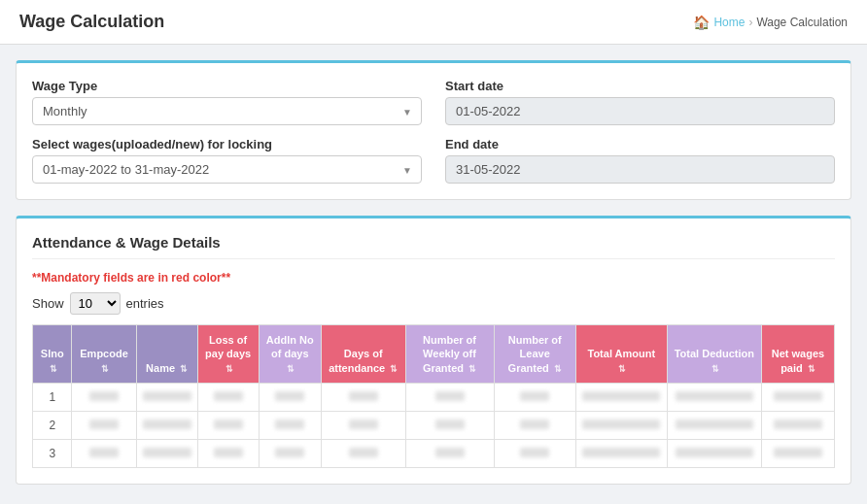 The image size is (867, 504). I want to click on sort-total-deduction: ⇅, so click(715, 370).